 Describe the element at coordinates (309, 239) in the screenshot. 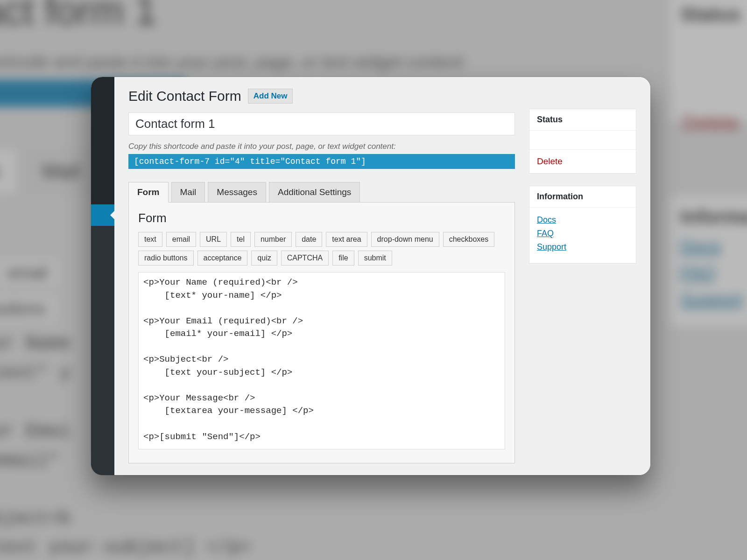

I see `tag-btn-date: date` at that location.